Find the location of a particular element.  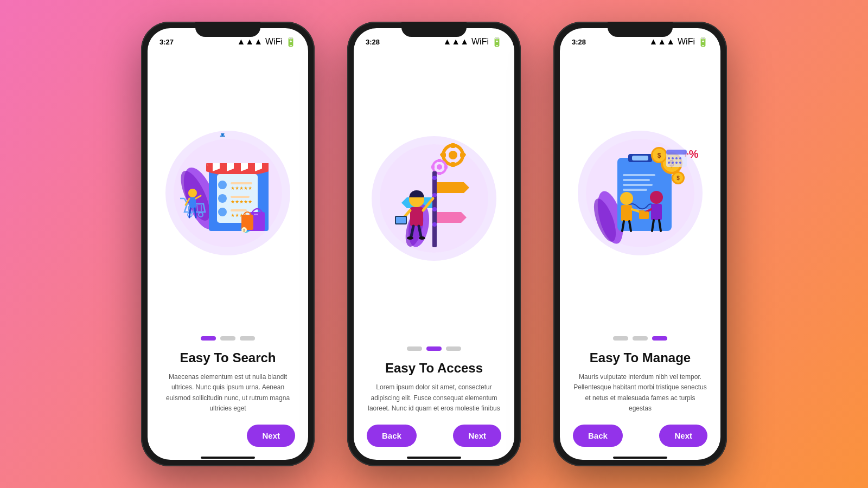

shopping-illustration: 👤 ★★★★★ ★★★★★ ★★★★ is located at coordinates (228, 193).